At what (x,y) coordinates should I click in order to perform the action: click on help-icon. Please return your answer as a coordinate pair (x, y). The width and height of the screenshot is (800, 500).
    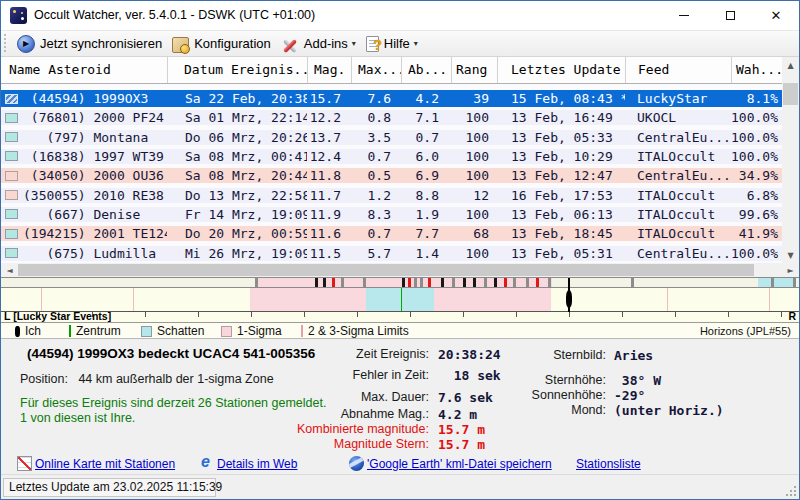
    Looking at the image, I should click on (372, 44).